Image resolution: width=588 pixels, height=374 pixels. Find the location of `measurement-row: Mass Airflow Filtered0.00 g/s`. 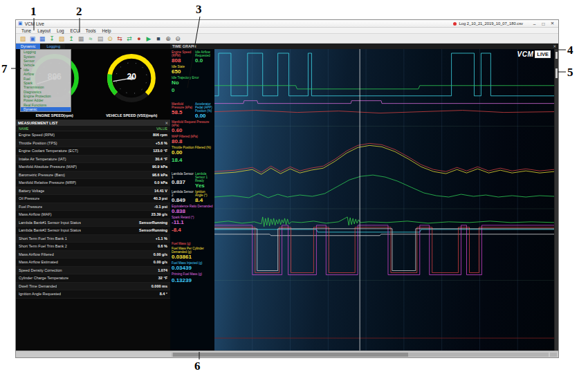

measurement-row: Mass Airflow Filtered0.00 g/s is located at coordinates (93, 255).